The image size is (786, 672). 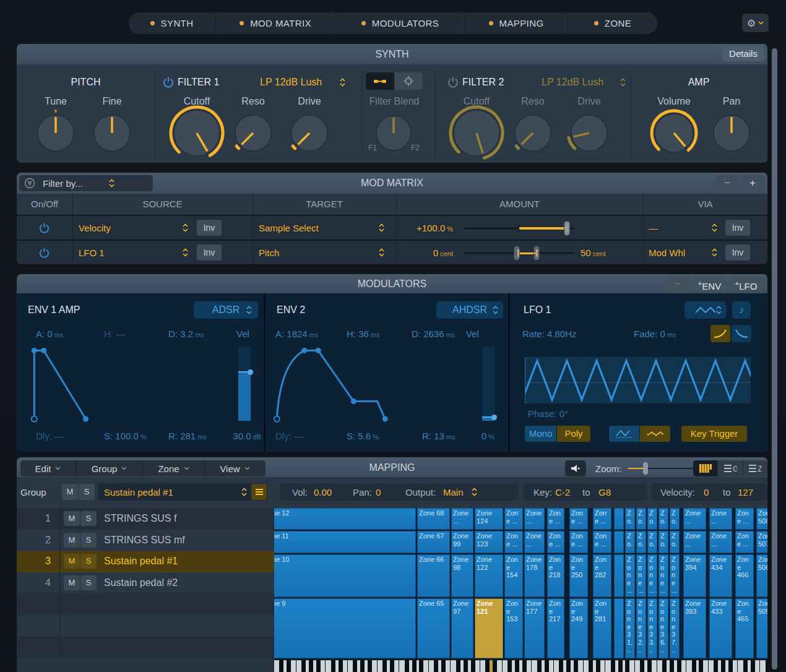 I want to click on matrix-add-button: +, so click(x=753, y=183).